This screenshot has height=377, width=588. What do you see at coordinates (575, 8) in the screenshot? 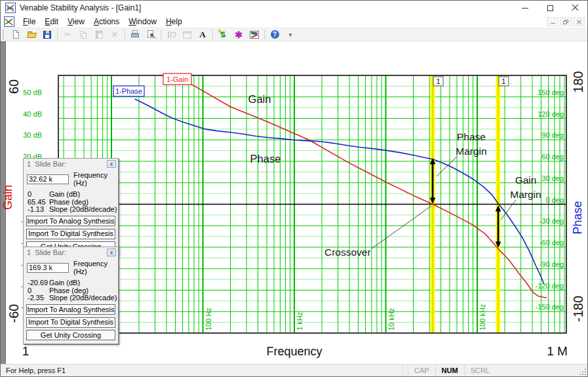
I see `close-button` at bounding box center [575, 8].